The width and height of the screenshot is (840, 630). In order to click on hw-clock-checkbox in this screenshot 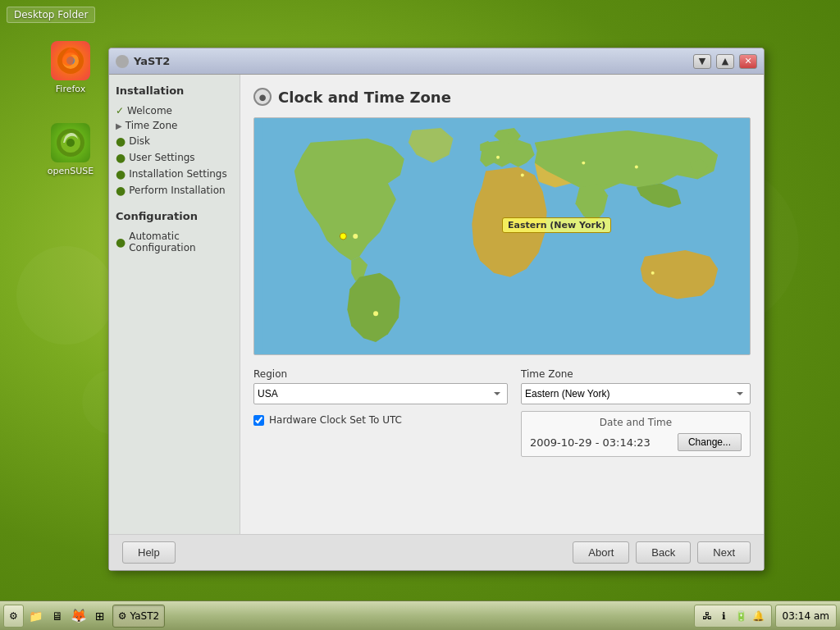, I will do `click(259, 420)`.